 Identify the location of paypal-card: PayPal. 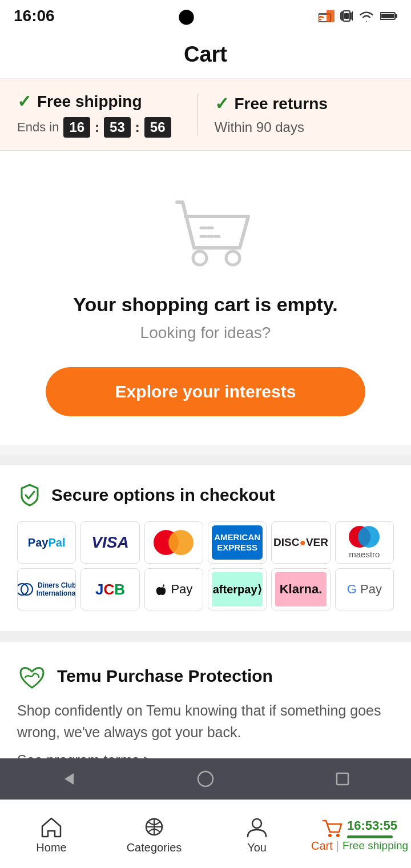
(47, 542).